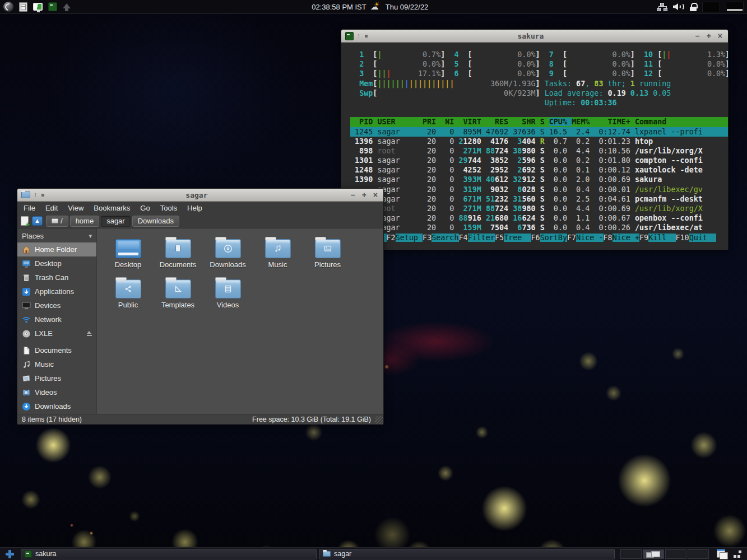  What do you see at coordinates (467, 554) in the screenshot?
I see `task-button-sagar: sagar` at bounding box center [467, 554].